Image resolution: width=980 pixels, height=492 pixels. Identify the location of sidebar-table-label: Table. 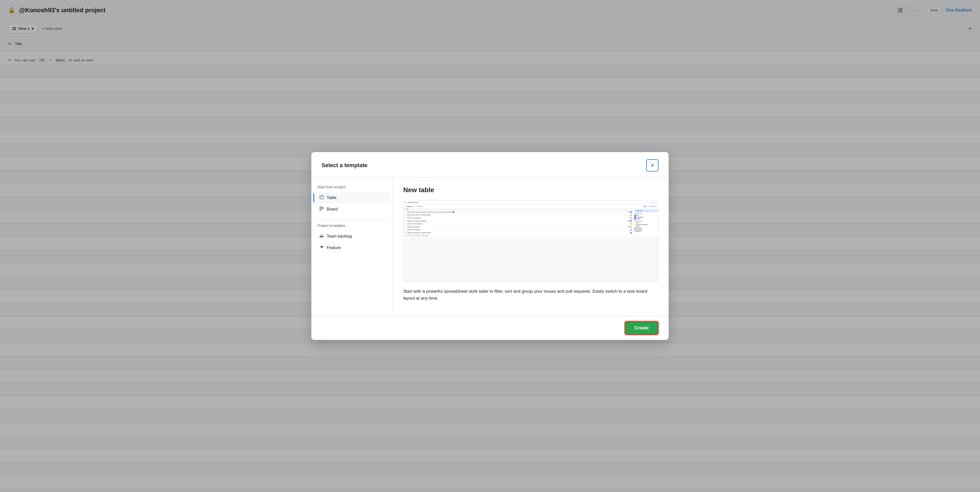
(332, 198).